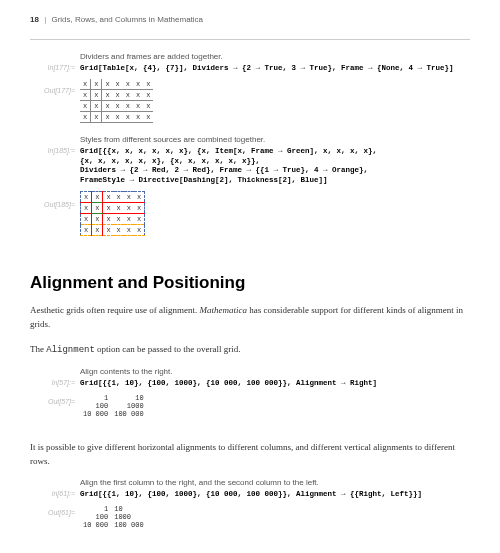 This screenshot has width=500, height=553. What do you see at coordinates (52, 402) in the screenshot?
I see `out-label-3: Out[57]=` at bounding box center [52, 402].